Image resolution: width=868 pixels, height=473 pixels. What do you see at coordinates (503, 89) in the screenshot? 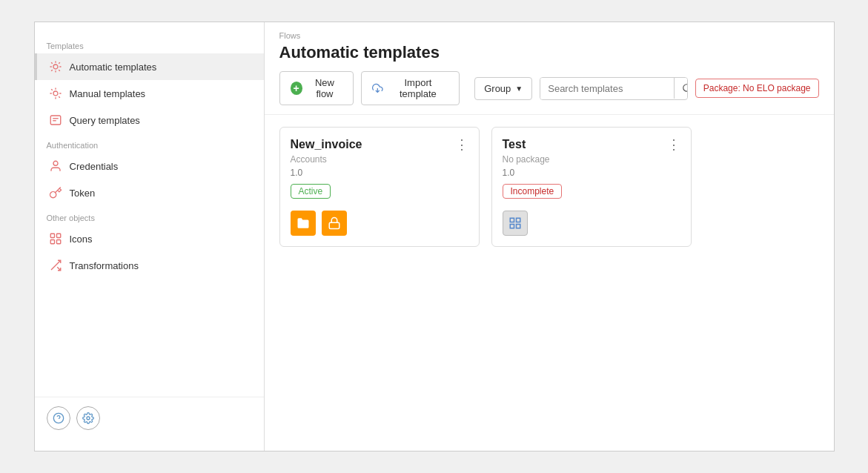
I see `group-button: Group ▼` at bounding box center [503, 89].